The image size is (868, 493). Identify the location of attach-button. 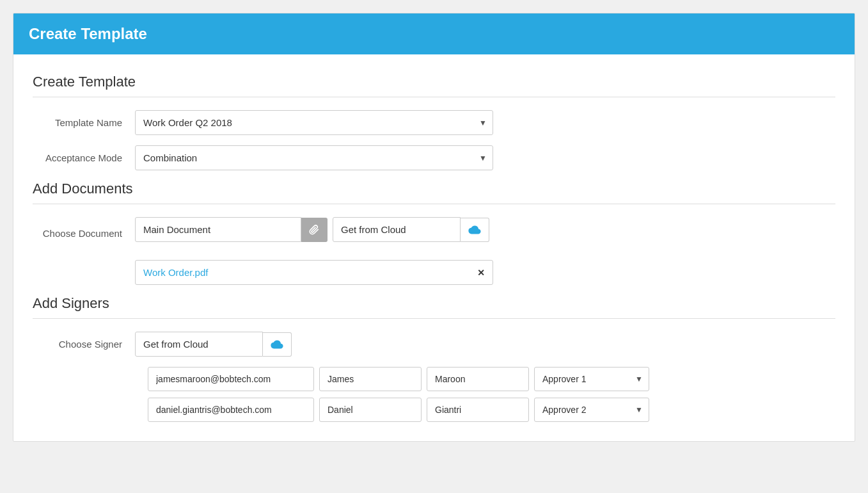
(315, 230).